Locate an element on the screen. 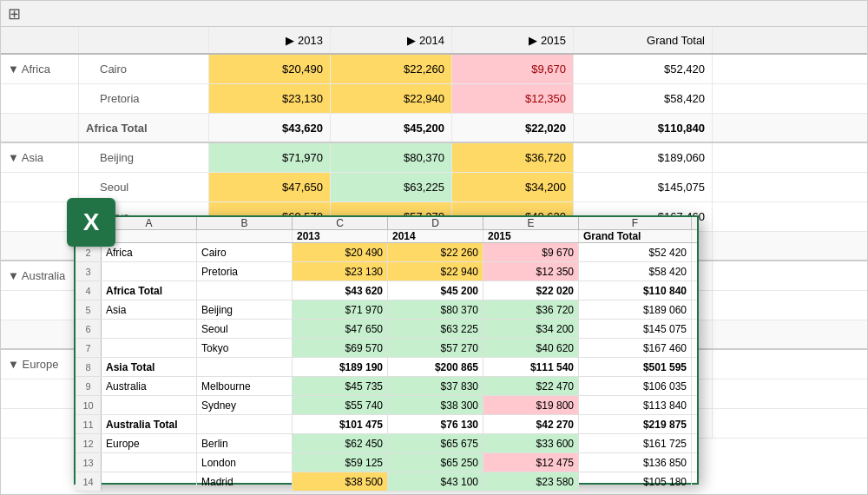 The image size is (868, 495). excel-logo: X is located at coordinates (91, 222).